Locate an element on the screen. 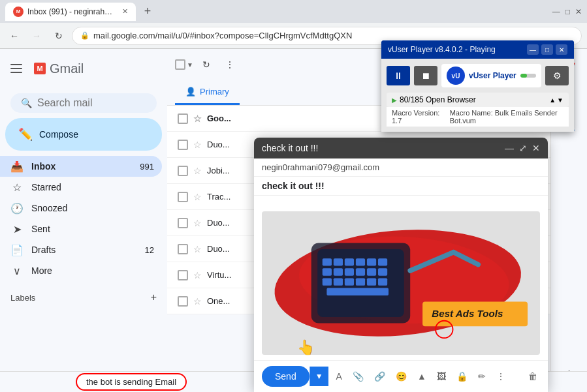  labels-title: Labels is located at coordinates (23, 297).